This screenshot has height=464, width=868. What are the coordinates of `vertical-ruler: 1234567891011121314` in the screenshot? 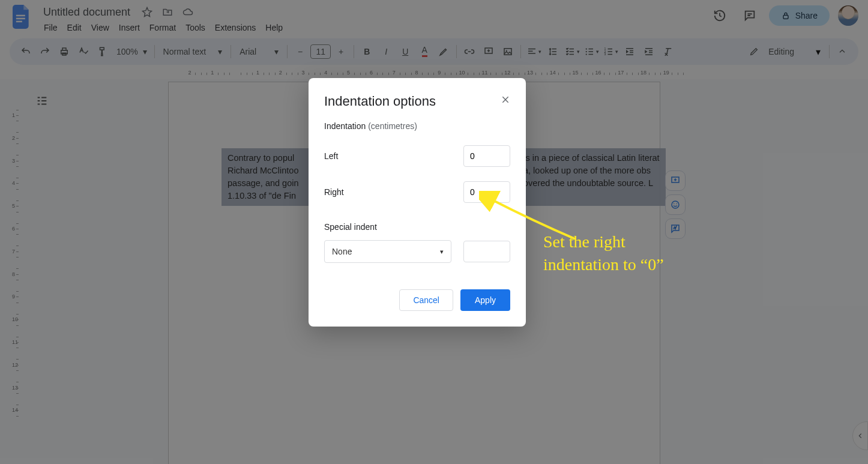 It's located at (11, 271).